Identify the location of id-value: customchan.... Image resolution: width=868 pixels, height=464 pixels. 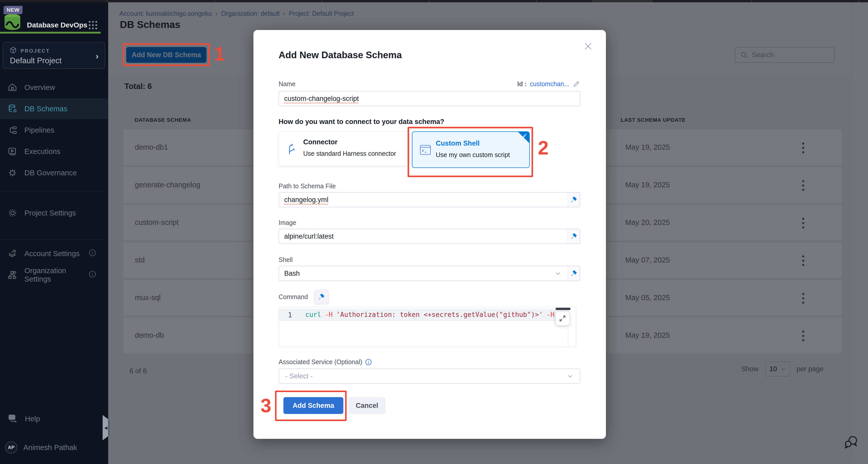
(550, 84).